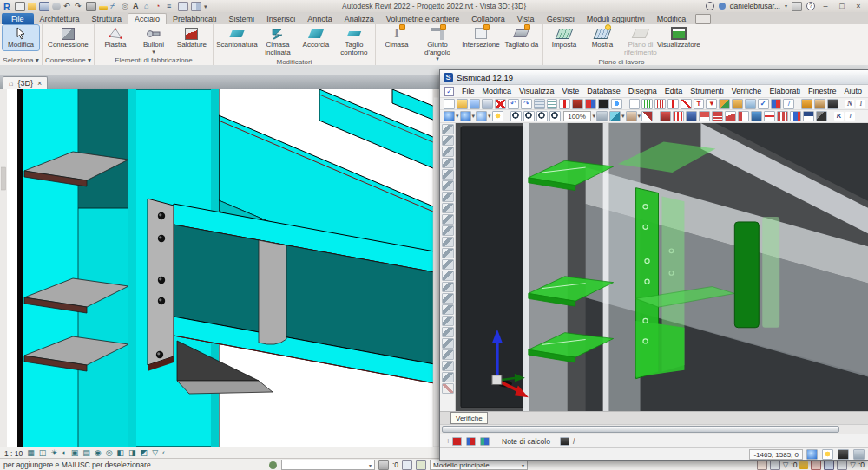  I want to click on help-icon: ?, so click(811, 6).